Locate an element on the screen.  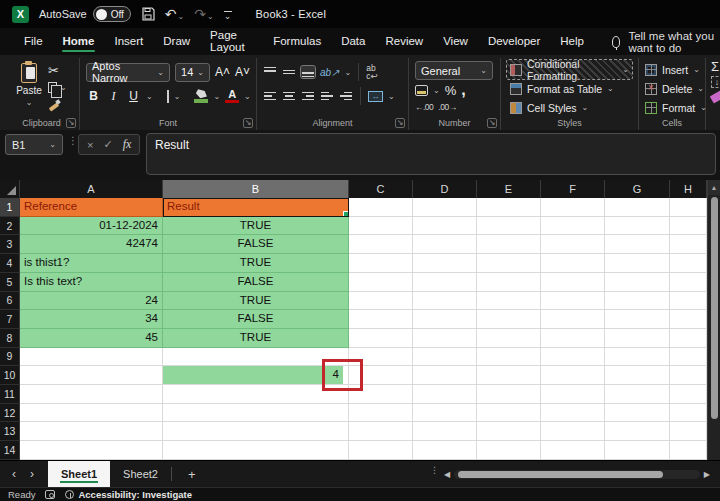
cell-E2 is located at coordinates (509, 226).